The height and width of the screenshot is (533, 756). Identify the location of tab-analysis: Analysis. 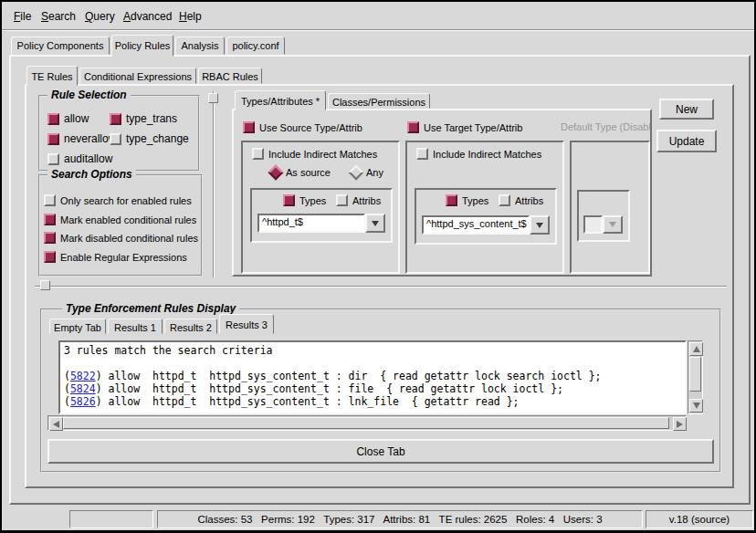
(200, 46).